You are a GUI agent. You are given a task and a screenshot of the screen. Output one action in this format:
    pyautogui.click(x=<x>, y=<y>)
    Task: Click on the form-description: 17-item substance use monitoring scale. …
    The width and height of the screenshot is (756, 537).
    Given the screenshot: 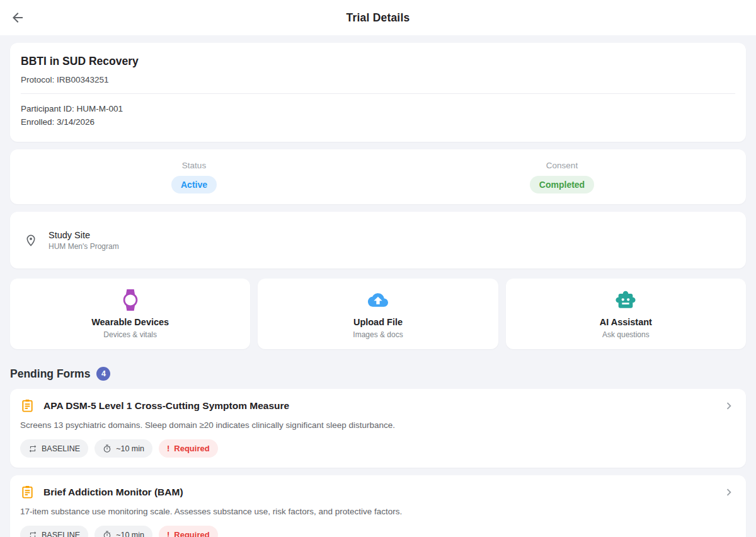 What is the action you would take?
    pyautogui.click(x=378, y=512)
    